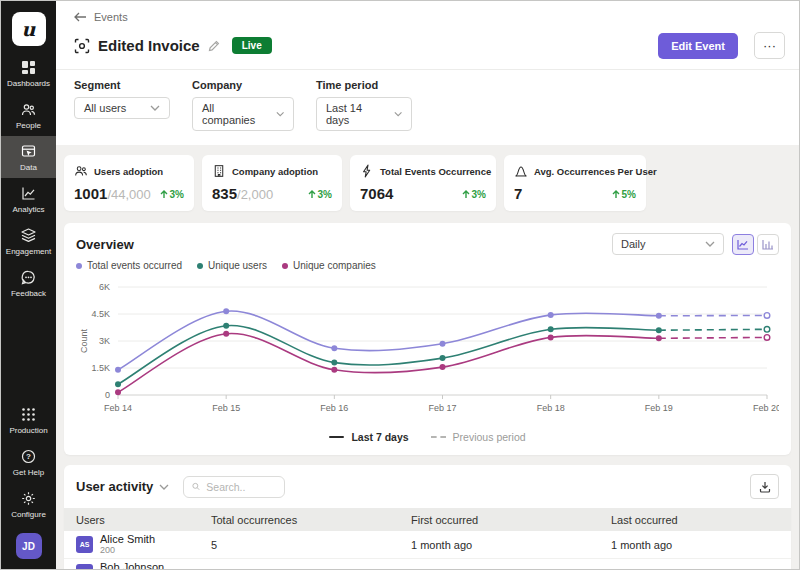  I want to click on sidebar-item-engagement: Engagement, so click(28, 241).